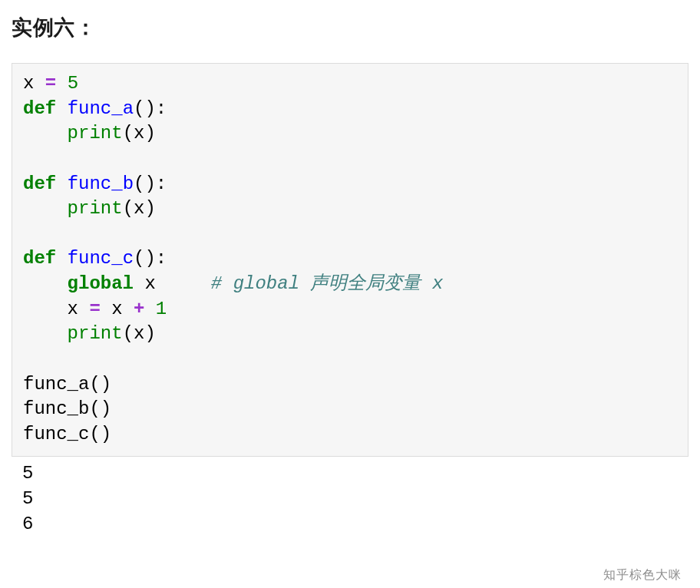 This screenshot has height=588, width=700. I want to click on output-block: 5 5 6, so click(350, 497).